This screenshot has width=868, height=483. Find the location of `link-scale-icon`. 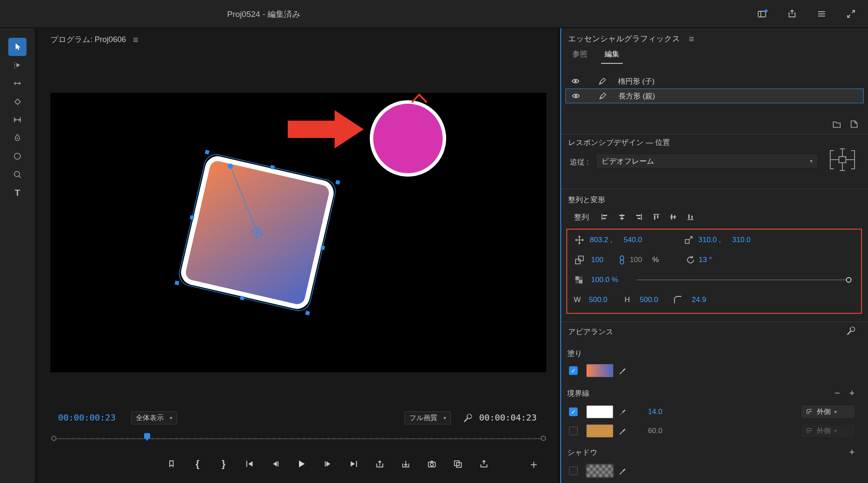

link-scale-icon is located at coordinates (622, 260).